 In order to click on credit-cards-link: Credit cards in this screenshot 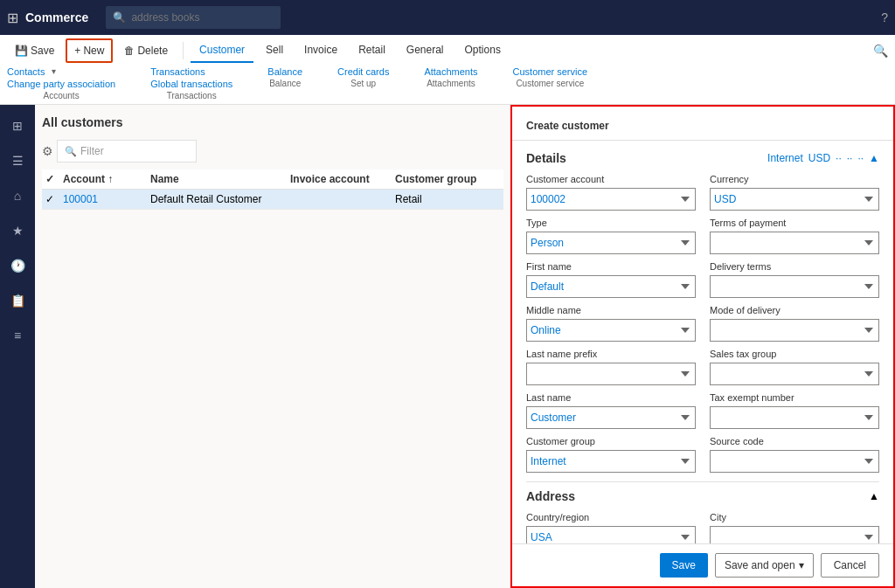, I will do `click(364, 72)`.